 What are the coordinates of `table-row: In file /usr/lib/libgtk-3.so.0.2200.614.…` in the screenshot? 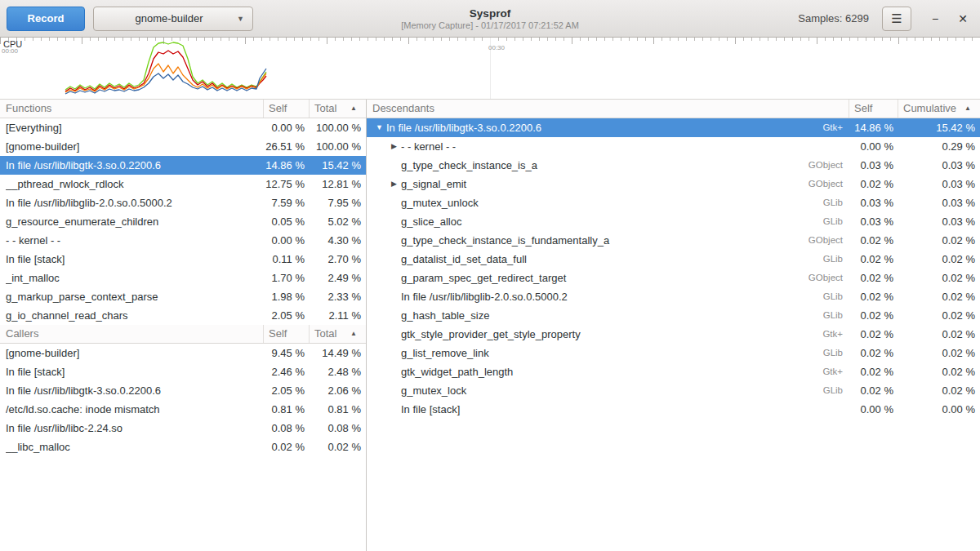 It's located at (183, 165).